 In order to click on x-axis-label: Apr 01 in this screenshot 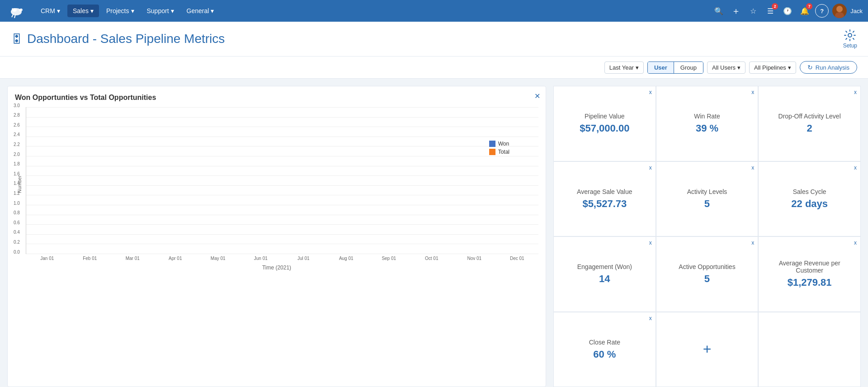, I will do `click(175, 259)`.